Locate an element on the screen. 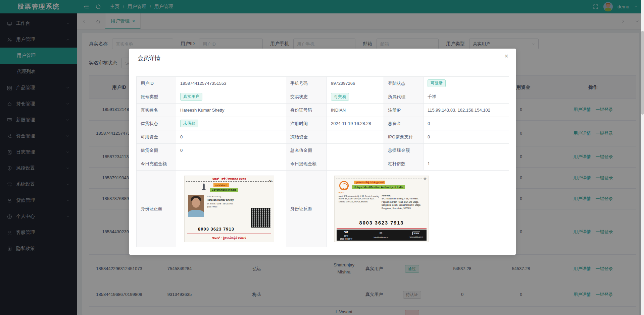 This screenshot has width=644, height=315. field-label: 真实姓名 is located at coordinates (156, 110).